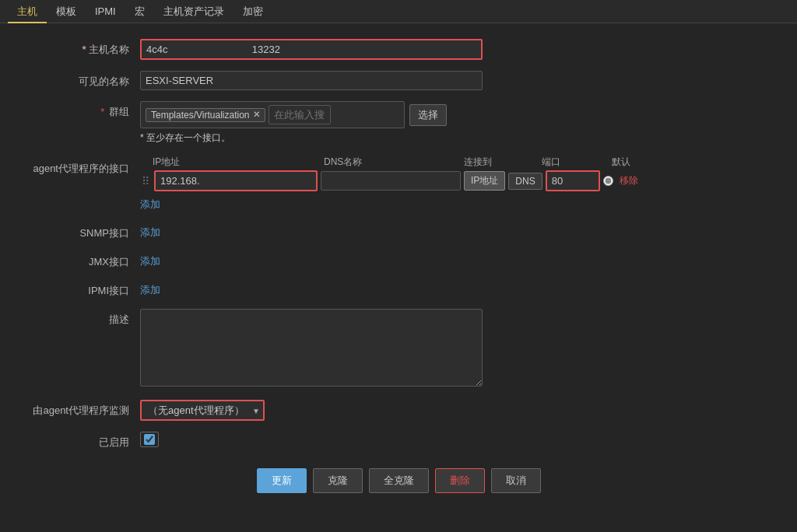  Describe the element at coordinates (631, 162) in the screenshot. I see `col-default-header: 默认` at that location.